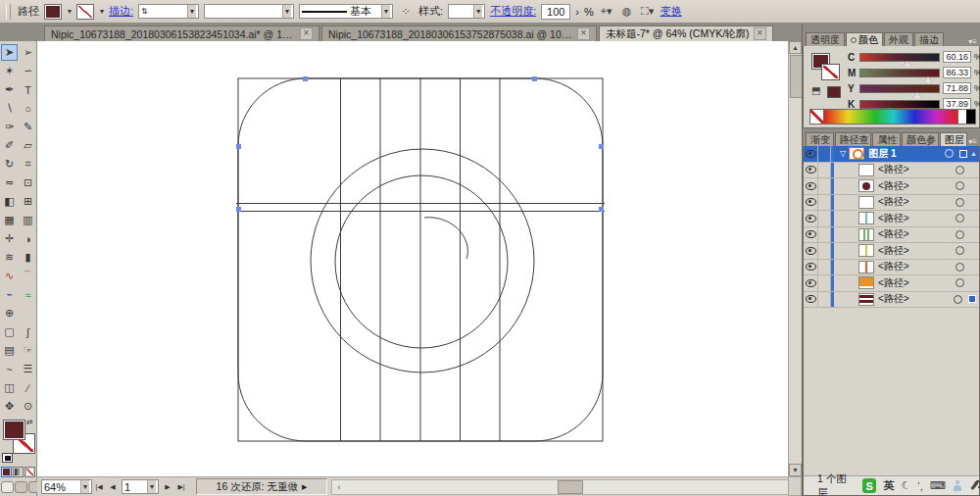 This screenshot has width=980, height=496. What do you see at coordinates (970, 117) in the screenshot?
I see `spectrum-black-swatch` at bounding box center [970, 117].